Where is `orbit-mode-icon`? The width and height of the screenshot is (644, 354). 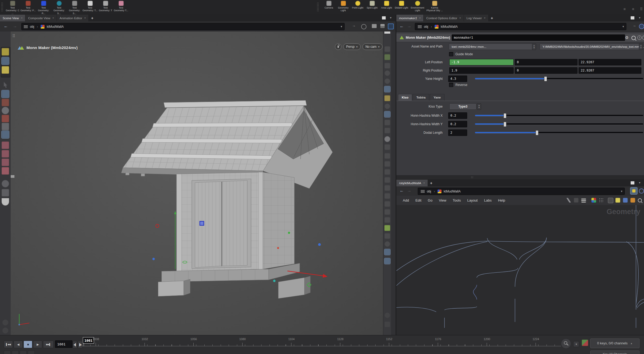 orbit-mode-icon is located at coordinates (5, 184).